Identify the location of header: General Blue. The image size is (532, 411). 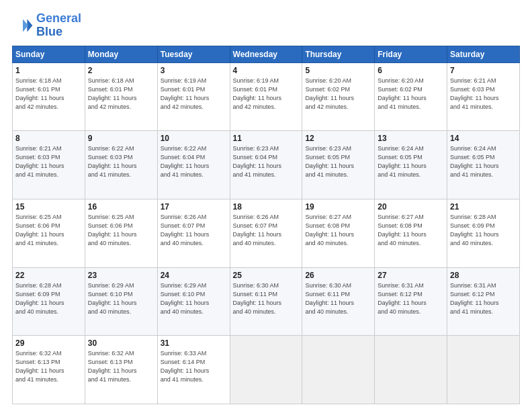
(266, 26).